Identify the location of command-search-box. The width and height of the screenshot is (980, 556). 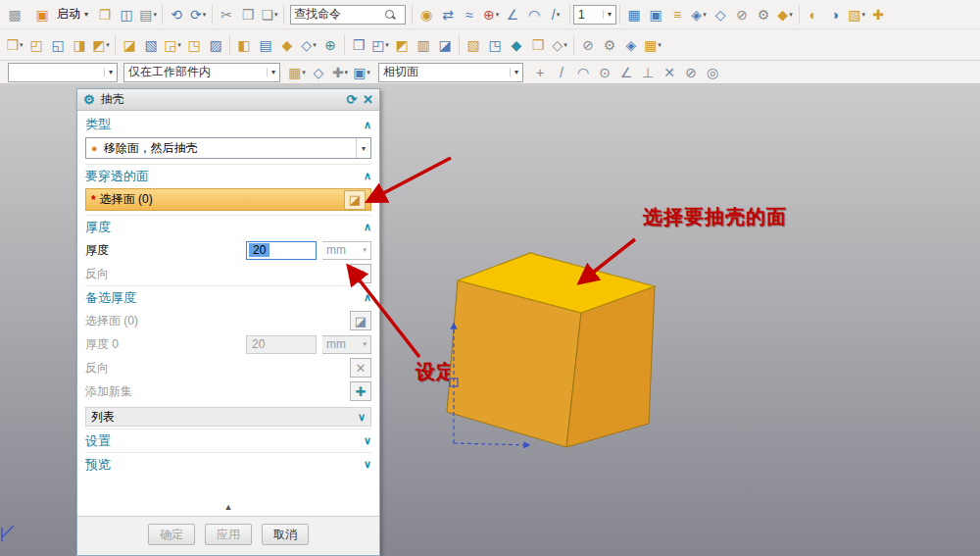
(348, 15).